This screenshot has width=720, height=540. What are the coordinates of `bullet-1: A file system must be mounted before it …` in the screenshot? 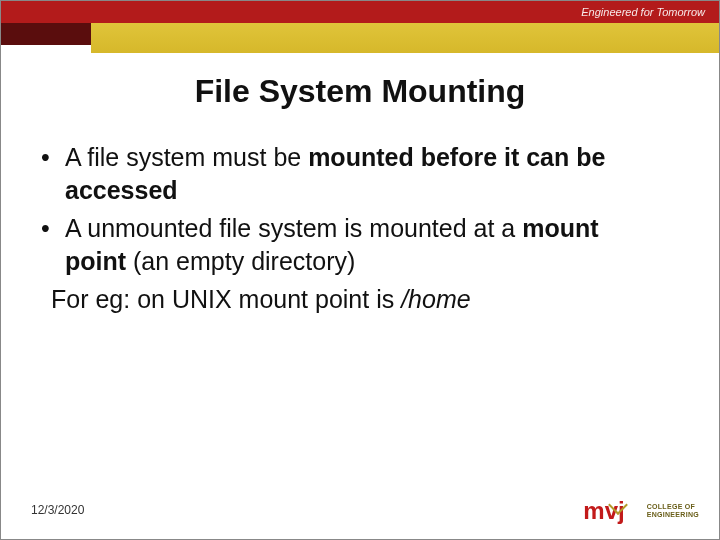 It's located at (349, 174).